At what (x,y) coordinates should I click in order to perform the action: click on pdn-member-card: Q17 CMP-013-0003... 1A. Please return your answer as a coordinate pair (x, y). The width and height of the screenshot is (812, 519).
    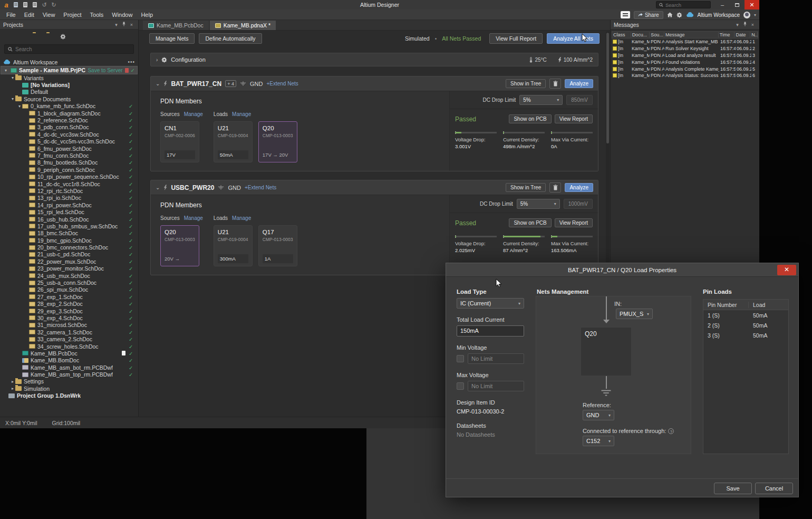
    Looking at the image, I should click on (278, 246).